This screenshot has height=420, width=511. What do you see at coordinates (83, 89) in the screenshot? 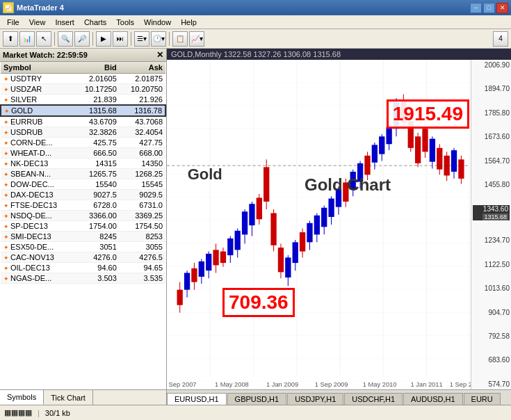
I see `table-row: ✦USDZAR 10.17250 10.20750` at bounding box center [83, 89].